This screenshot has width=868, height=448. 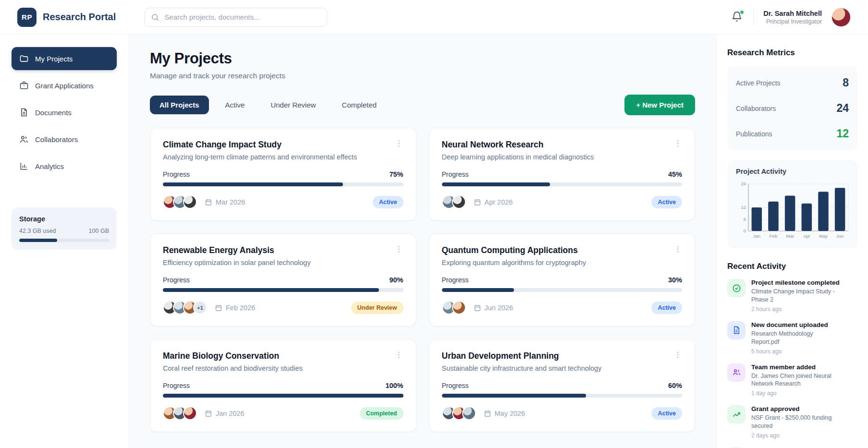 I want to click on activity-timestamp: 5 hours ago, so click(x=797, y=351).